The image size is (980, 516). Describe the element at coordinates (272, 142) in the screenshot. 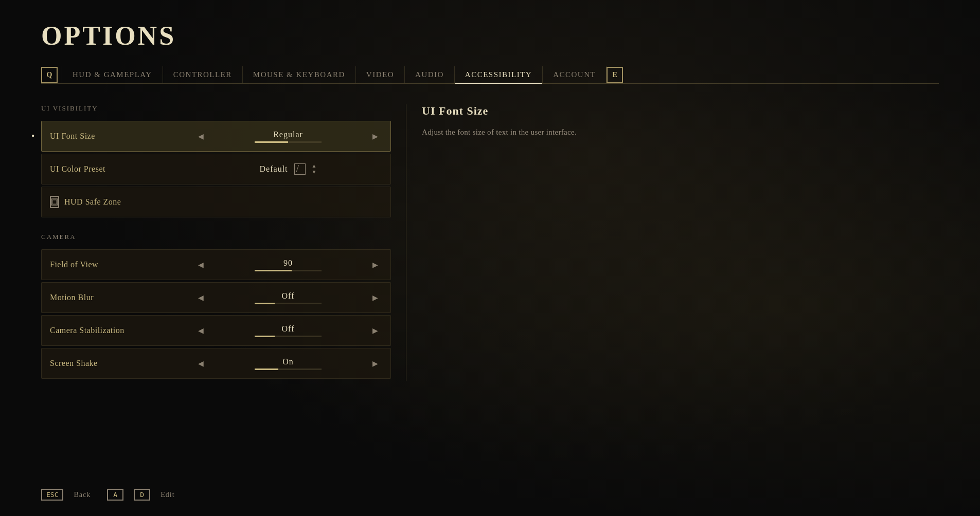

I see `slider-fill-ui-font-size` at that location.